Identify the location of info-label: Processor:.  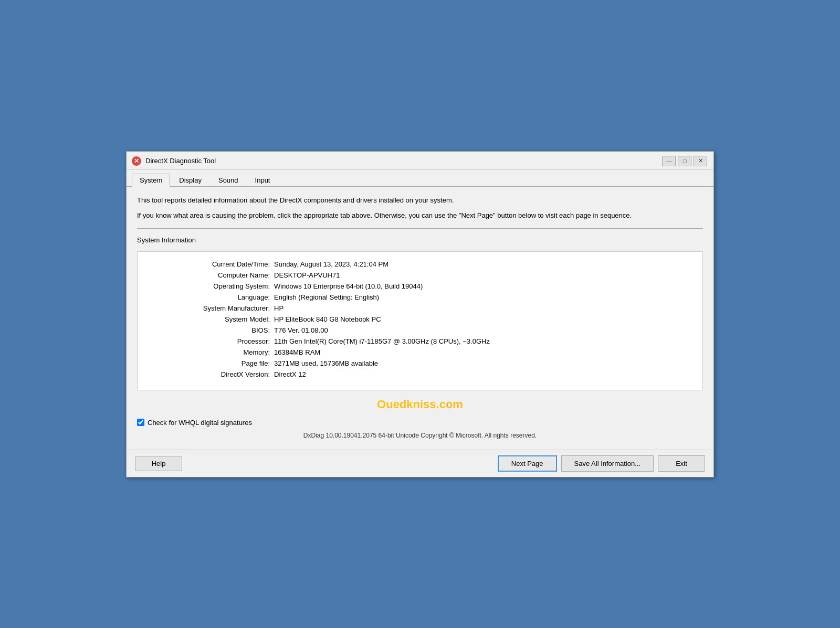
(211, 341).